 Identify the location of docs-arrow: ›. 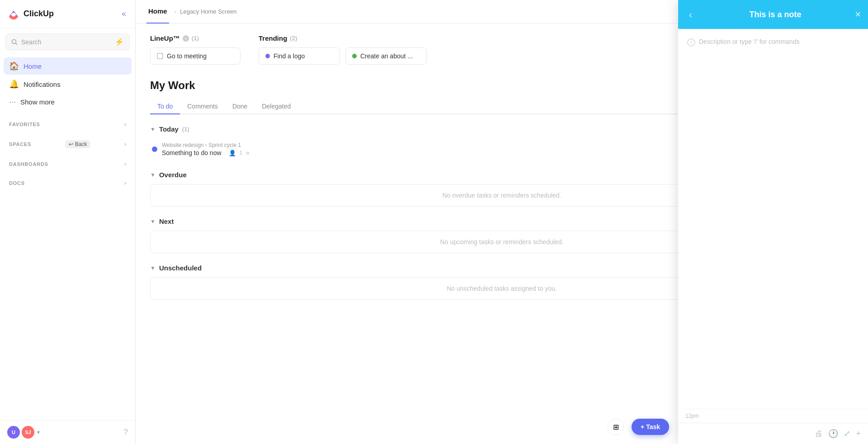
(125, 183).